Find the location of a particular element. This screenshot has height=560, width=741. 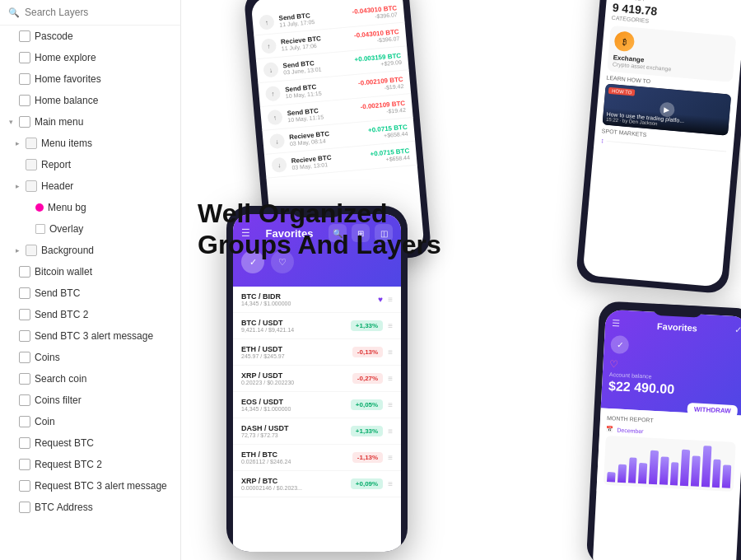

sidebar-item-pascode: Pascode is located at coordinates (91, 36).